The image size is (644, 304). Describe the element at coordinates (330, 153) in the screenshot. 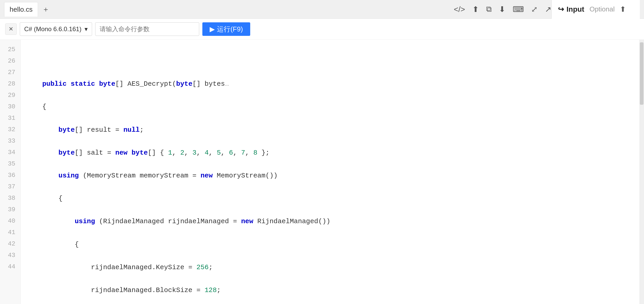

I see `code-line-29: byte[] salt = new byte[] { 1, 2, 3, 4, 5…` at that location.